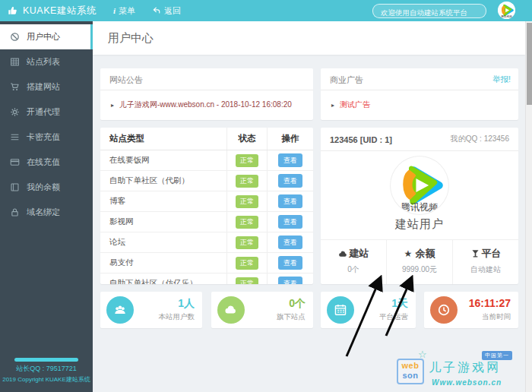  I want to click on users-icon, so click(120, 310).